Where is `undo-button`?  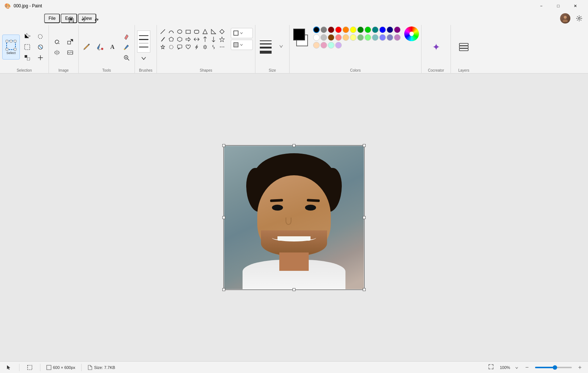 undo-button is located at coordinates (84, 21).